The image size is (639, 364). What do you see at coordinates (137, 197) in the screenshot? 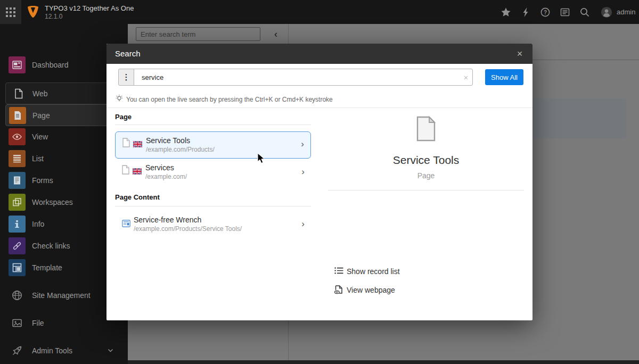
I see `section-header-page-content: Page Content` at bounding box center [137, 197].